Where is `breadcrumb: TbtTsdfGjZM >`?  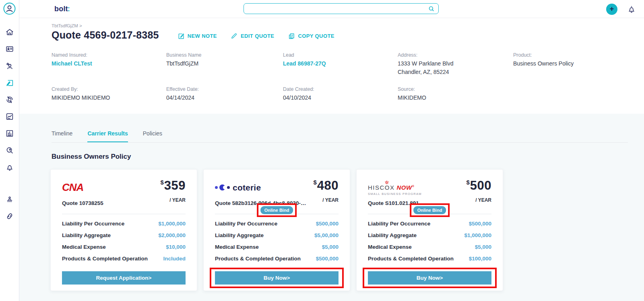 breadcrumb: TbtTsdfGjZM > is located at coordinates (340, 26).